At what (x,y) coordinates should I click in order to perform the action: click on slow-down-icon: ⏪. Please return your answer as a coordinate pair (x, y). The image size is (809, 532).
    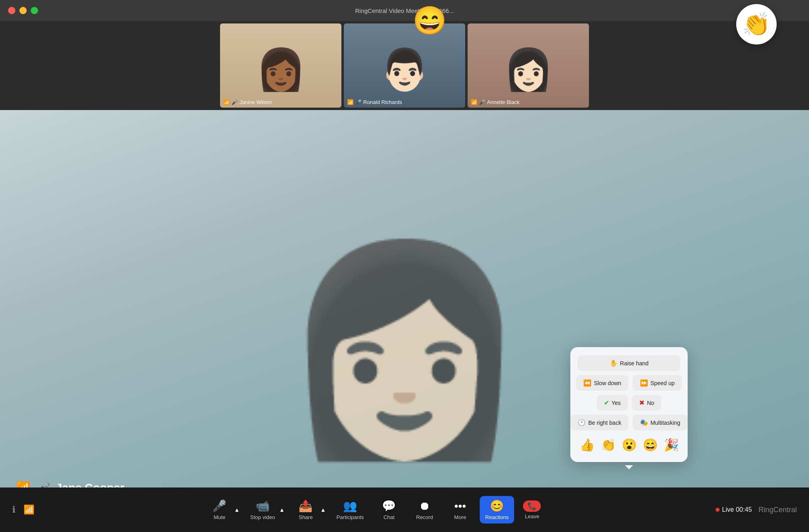
    Looking at the image, I should click on (587, 383).